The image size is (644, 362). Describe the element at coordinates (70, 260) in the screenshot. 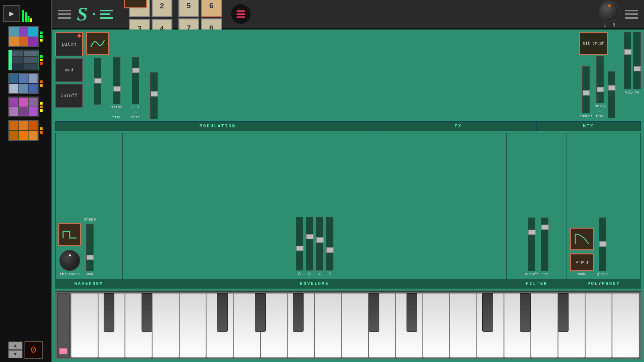

I see `thickness-knob` at that location.